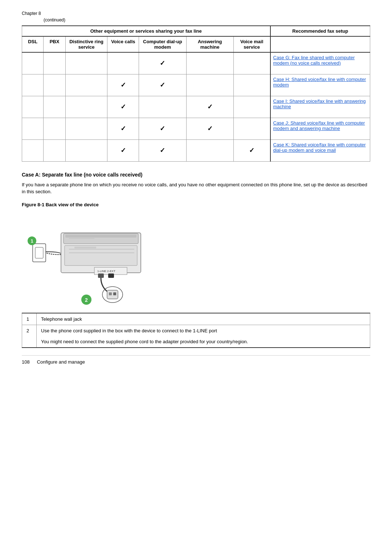 The width and height of the screenshot is (392, 543). What do you see at coordinates (196, 150) in the screenshot?
I see `table-row: ✓✓✓Case K: Shared voice/fax line with co…` at bounding box center [196, 150].